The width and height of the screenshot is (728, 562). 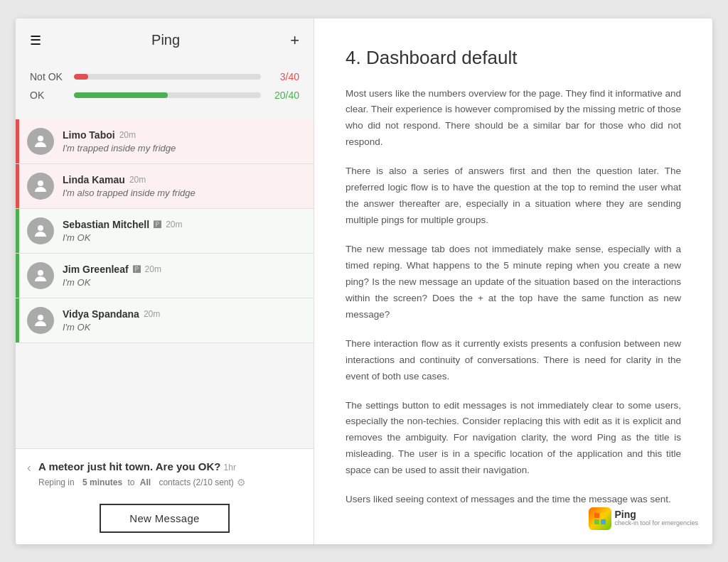 What do you see at coordinates (182, 186) in the screenshot?
I see `message-info: Linda Kamau 20m I'm also trapped inside …` at bounding box center [182, 186].